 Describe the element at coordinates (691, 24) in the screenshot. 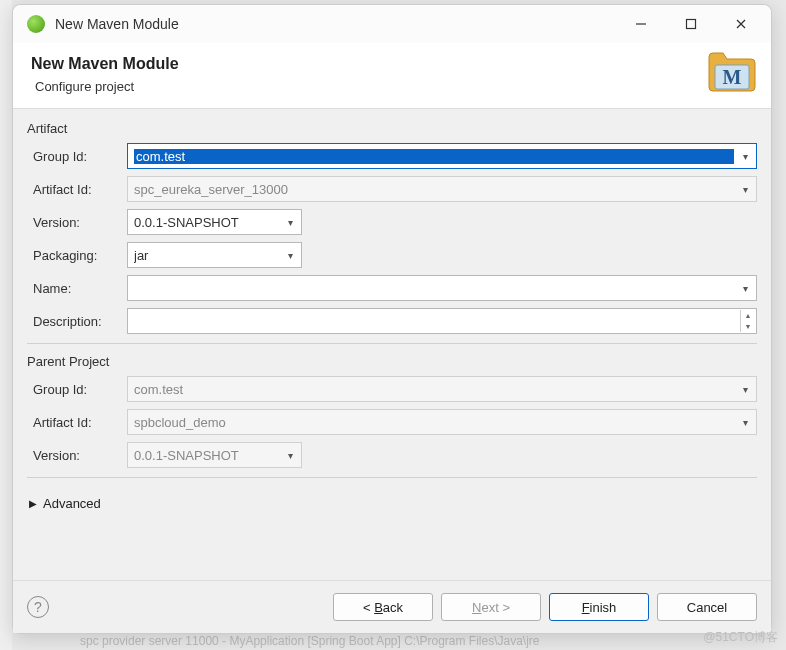

I see `window-controls` at that location.